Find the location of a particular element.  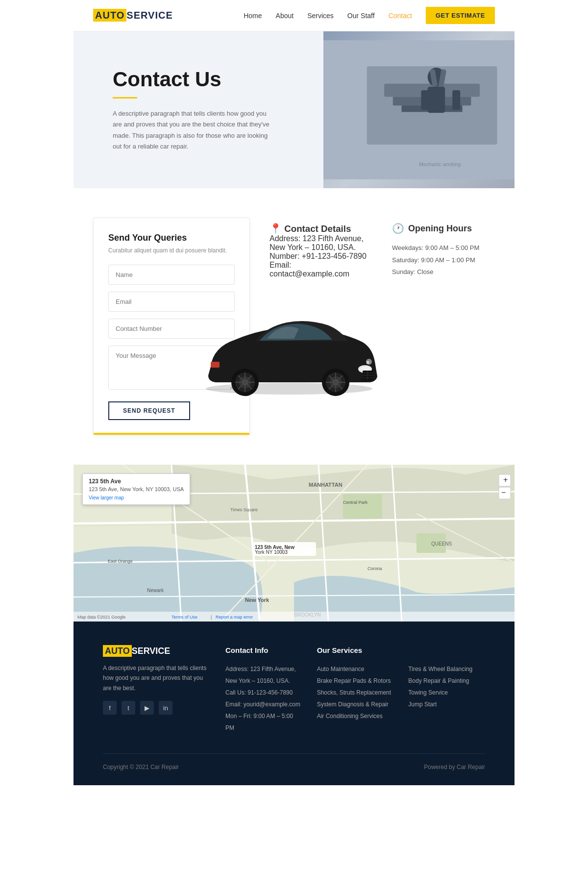

hero-title: Contact Us is located at coordinates (208, 79).